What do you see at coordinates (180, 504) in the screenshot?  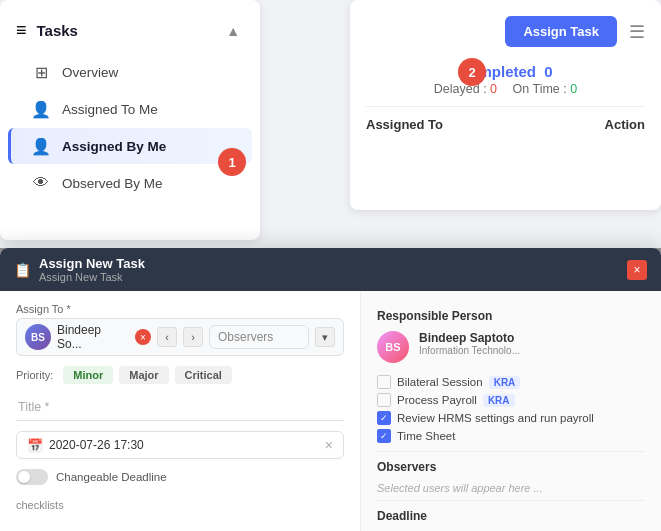 I see `checklists-row: checklists` at bounding box center [180, 504].